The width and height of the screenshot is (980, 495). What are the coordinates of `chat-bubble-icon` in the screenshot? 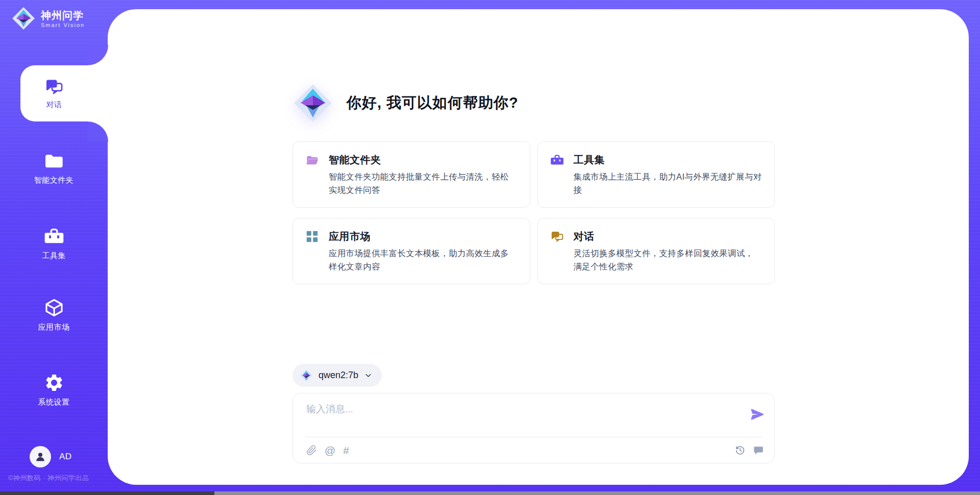 It's located at (758, 450).